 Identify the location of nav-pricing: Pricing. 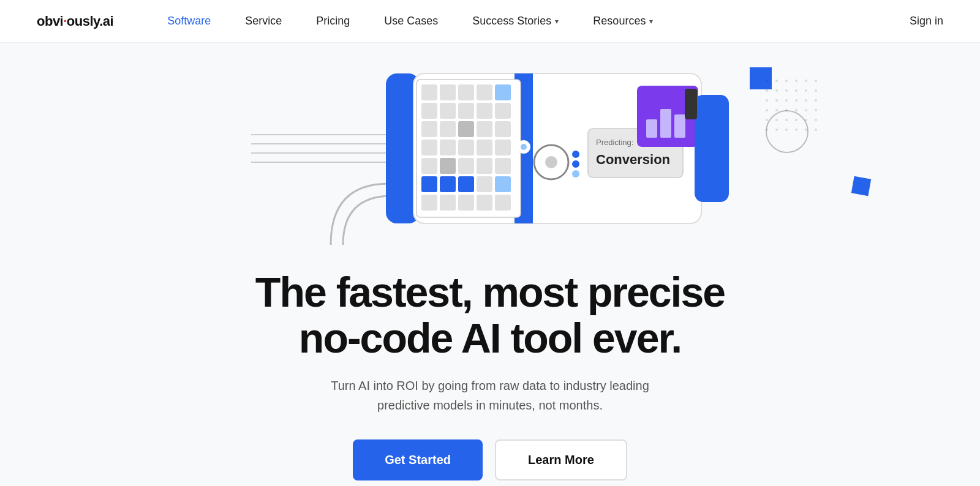
(333, 21).